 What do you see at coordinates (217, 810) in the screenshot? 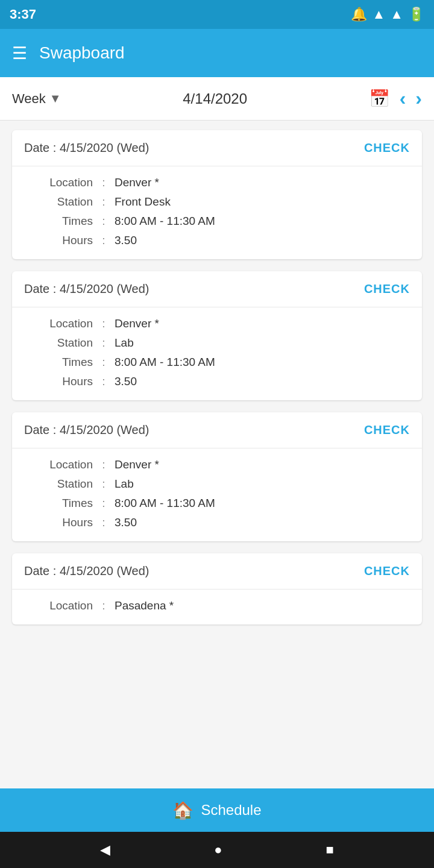
I see `bottom-nav: 🏠 Schedule` at bounding box center [217, 810].